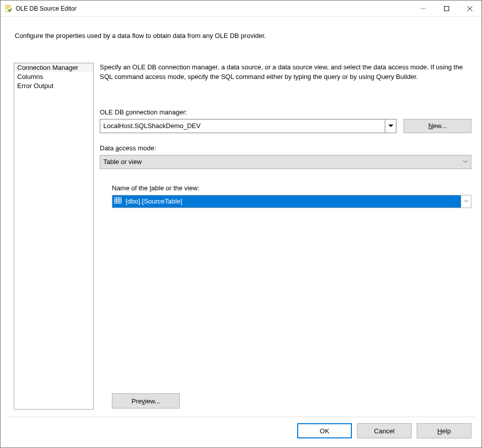 The image size is (482, 448). What do you see at coordinates (287, 201) in the screenshot?
I see `table-name-selected: [dbo].[SourceTable]` at bounding box center [287, 201].